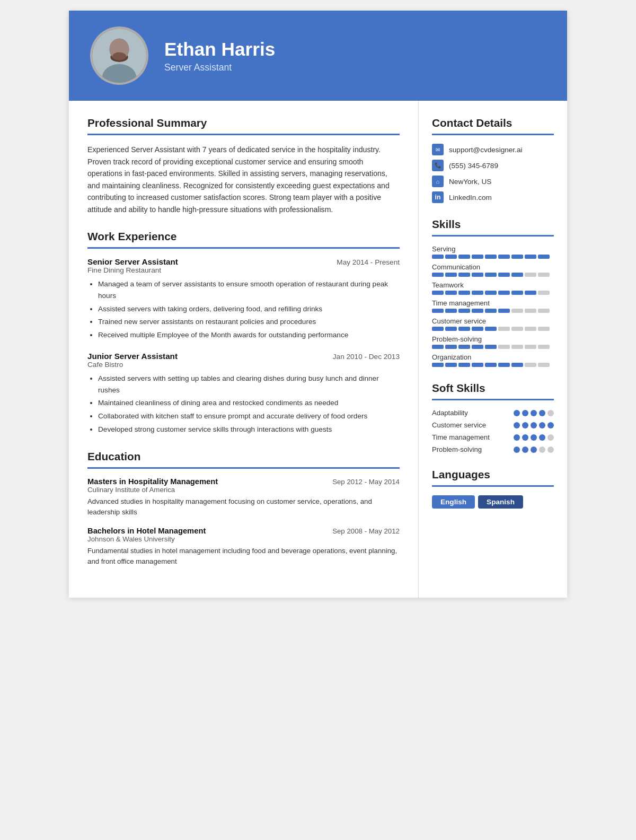  What do you see at coordinates (244, 179) in the screenshot?
I see `summary-text: Experienced Server Assistant with 7 year…` at bounding box center [244, 179].